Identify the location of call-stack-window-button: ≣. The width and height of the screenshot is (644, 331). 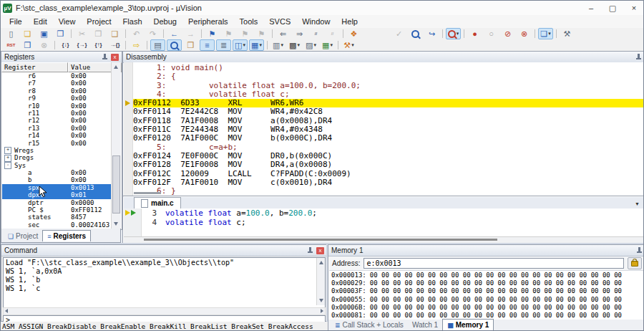
(223, 45).